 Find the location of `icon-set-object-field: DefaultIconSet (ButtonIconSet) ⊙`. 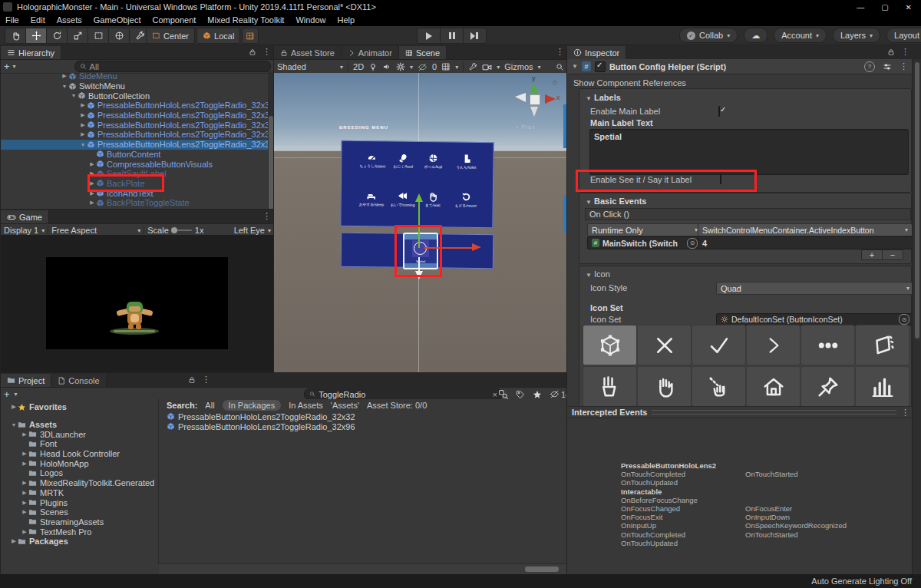

icon-set-object-field: DefaultIconSet (ButtonIconSet) ⊙ is located at coordinates (815, 319).